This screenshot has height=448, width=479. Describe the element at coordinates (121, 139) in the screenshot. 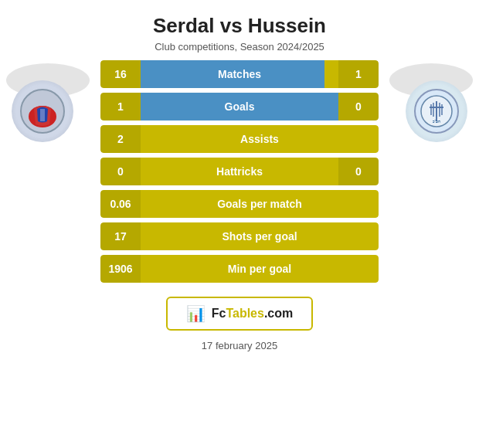

I see `stat-left-val-assists: 2` at that location.